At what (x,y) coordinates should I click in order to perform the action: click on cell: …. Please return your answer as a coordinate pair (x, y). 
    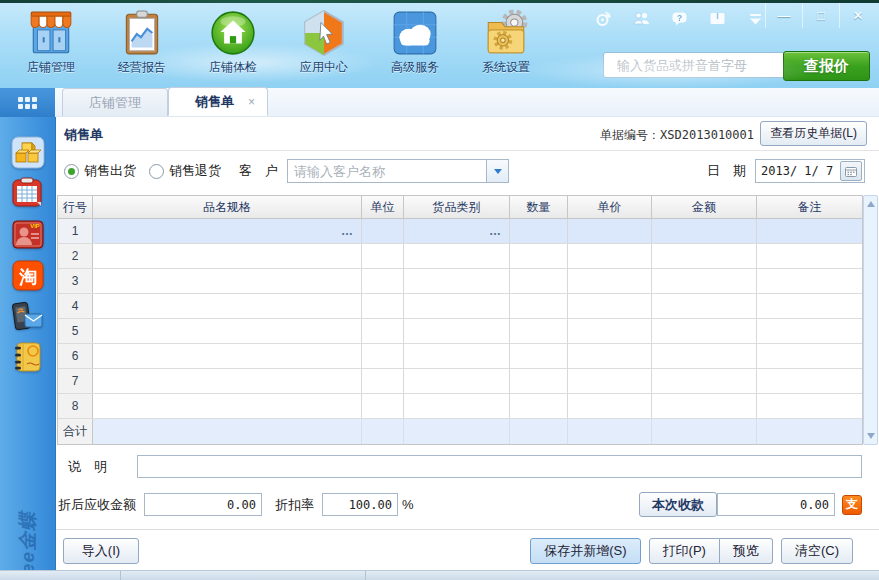
    Looking at the image, I should click on (228, 231).